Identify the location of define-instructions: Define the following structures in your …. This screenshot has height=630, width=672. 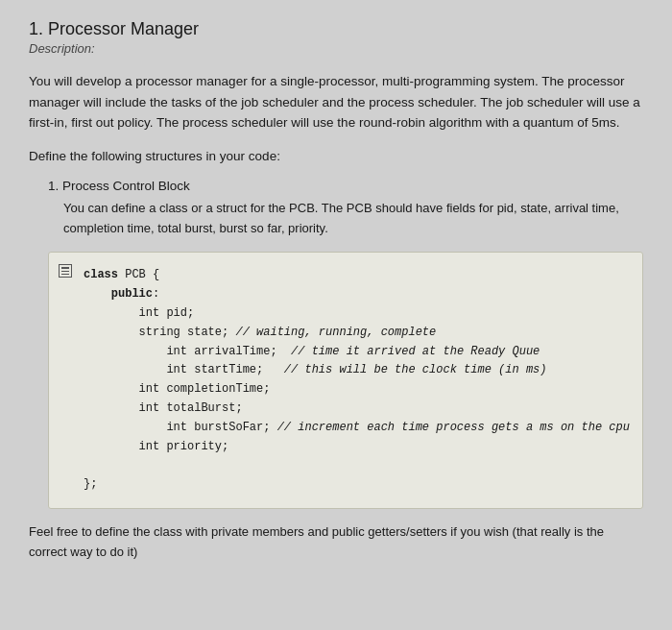
(336, 156).